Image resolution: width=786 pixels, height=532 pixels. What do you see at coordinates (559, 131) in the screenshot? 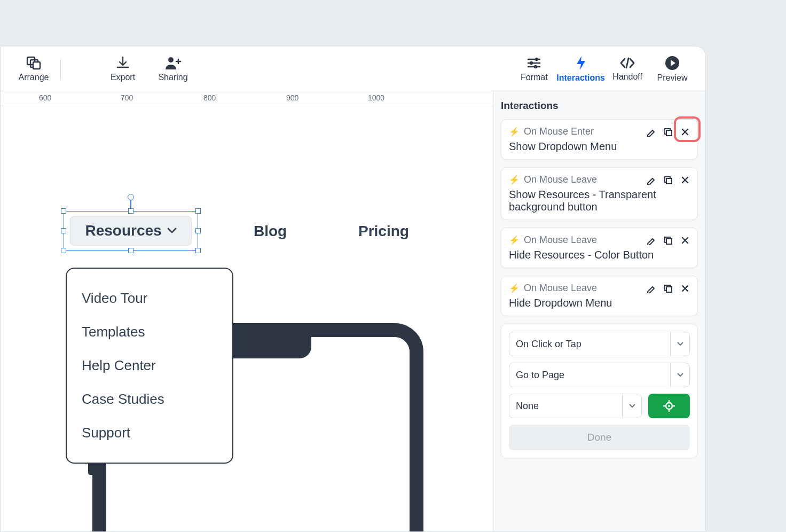
I see `trigger-label: On Mouse Enter` at bounding box center [559, 131].